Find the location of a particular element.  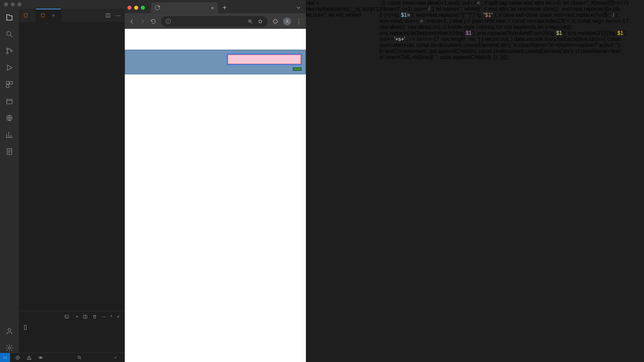

new-tab-button: + is located at coordinates (225, 8).